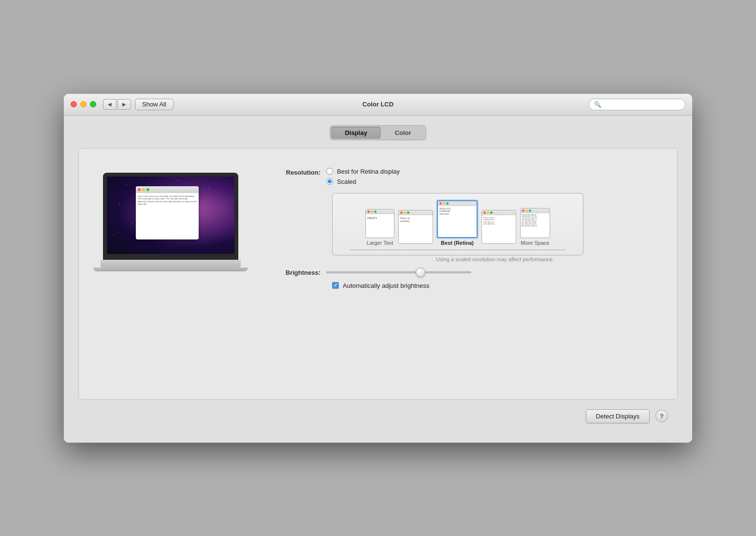  Describe the element at coordinates (403, 133) in the screenshot. I see `tab-color: Color` at that location.